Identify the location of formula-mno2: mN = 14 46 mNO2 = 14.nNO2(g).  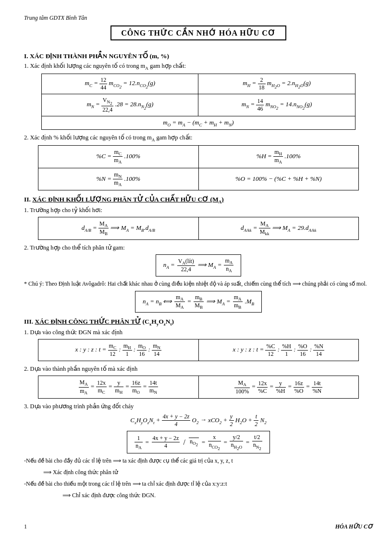
(277, 105).